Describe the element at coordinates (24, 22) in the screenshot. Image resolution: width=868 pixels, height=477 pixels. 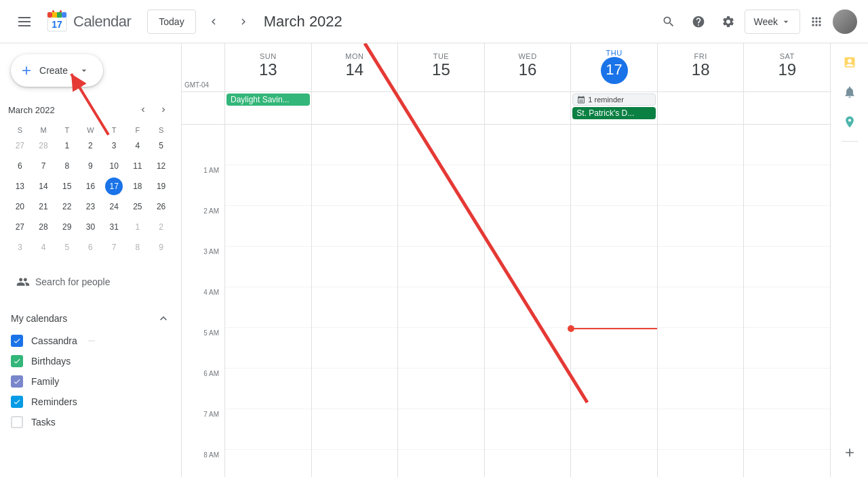
I see `menu-button` at that location.